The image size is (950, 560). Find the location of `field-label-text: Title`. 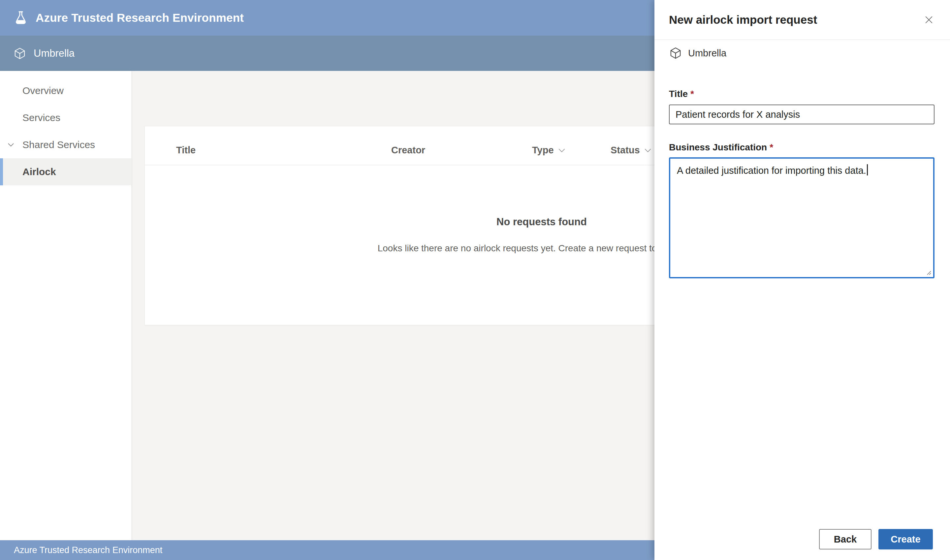

field-label-text: Title is located at coordinates (678, 94).